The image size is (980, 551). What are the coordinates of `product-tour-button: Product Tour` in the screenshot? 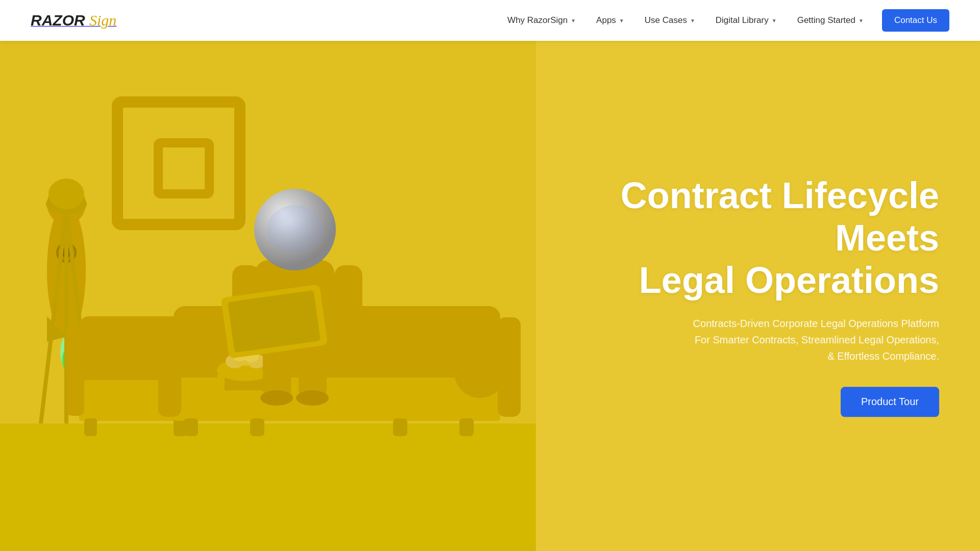 It's located at (890, 402).